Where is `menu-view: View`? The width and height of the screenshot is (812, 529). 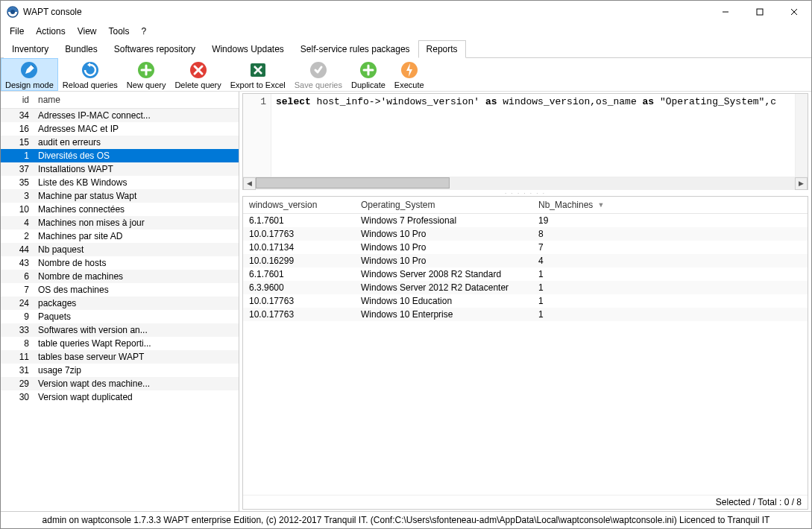
menu-view: View is located at coordinates (87, 31).